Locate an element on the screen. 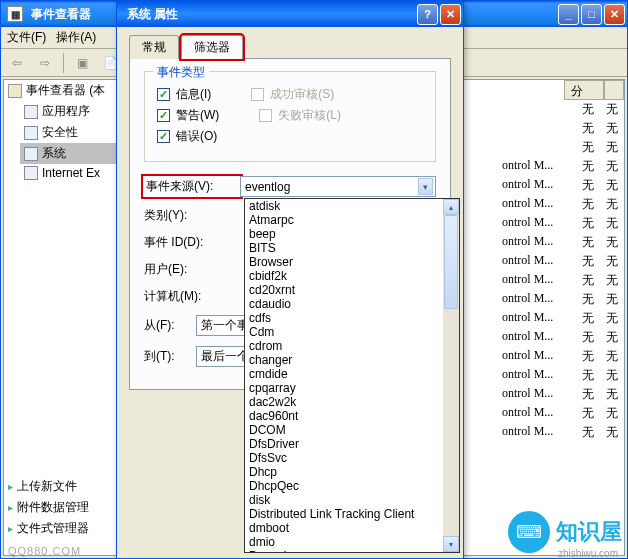 Image resolution: width=628 pixels, height=559 pixels. scroll-thumb is located at coordinates (451, 262).